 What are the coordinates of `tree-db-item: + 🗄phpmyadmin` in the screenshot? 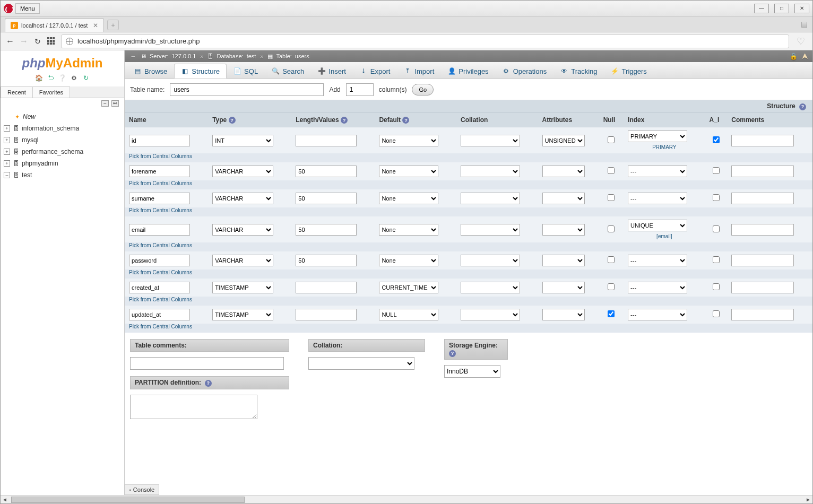 It's located at (63, 163).